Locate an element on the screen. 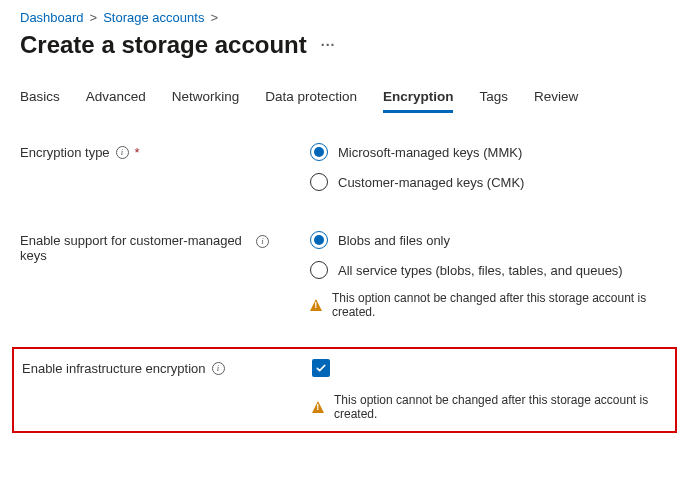 This screenshot has height=503, width=685. radio-all-service-types: All service types (blobs, files, tables,… is located at coordinates (488, 270).